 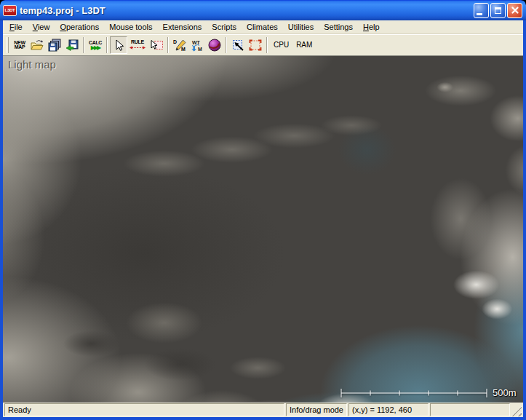 What do you see at coordinates (515, 10) in the screenshot?
I see `close-button` at bounding box center [515, 10].